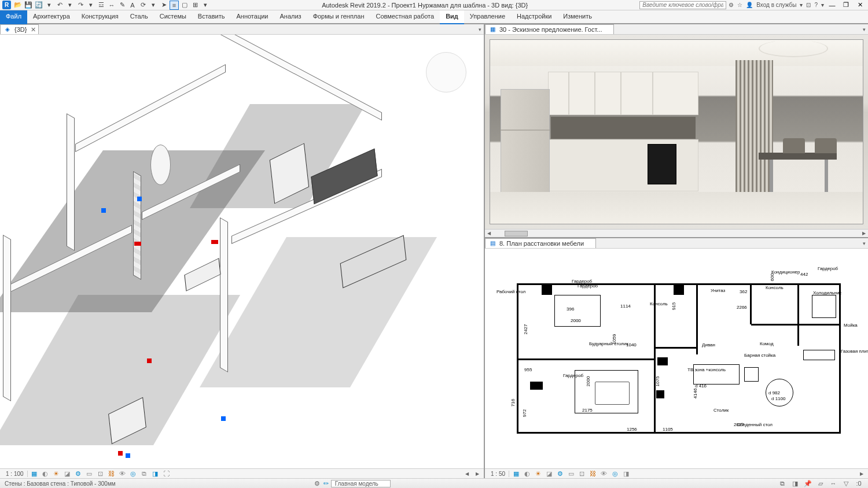 Image resolution: width=868 pixels, height=488 pixels. What do you see at coordinates (111, 474) in the screenshot?
I see `unlock-icon: ⛓` at bounding box center [111, 474].